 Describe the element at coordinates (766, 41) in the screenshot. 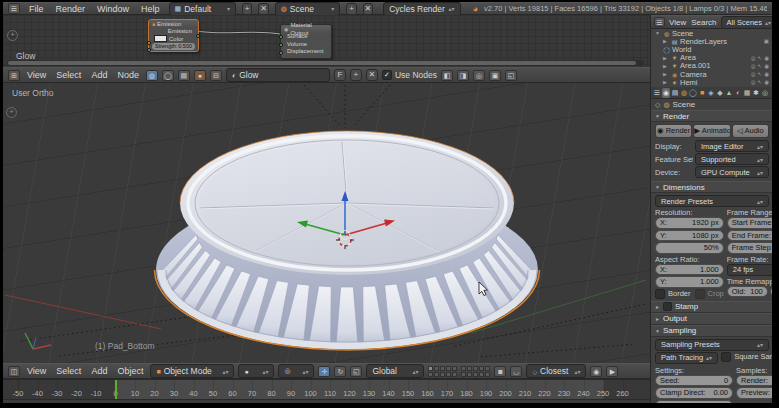

I see `render-toggle-icon: ▣` at that location.